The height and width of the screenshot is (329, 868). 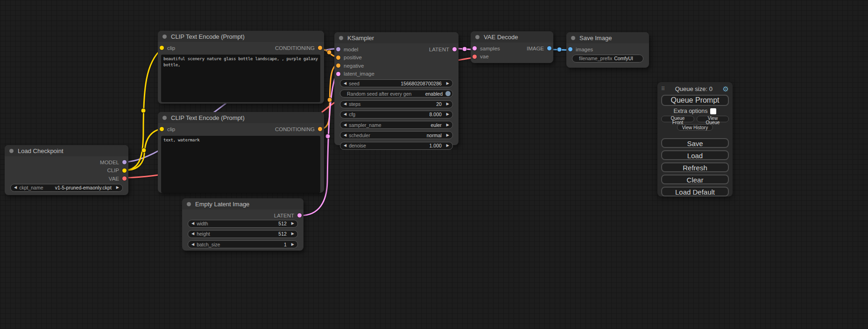 I want to click on vae-output-port, so click(x=124, y=178).